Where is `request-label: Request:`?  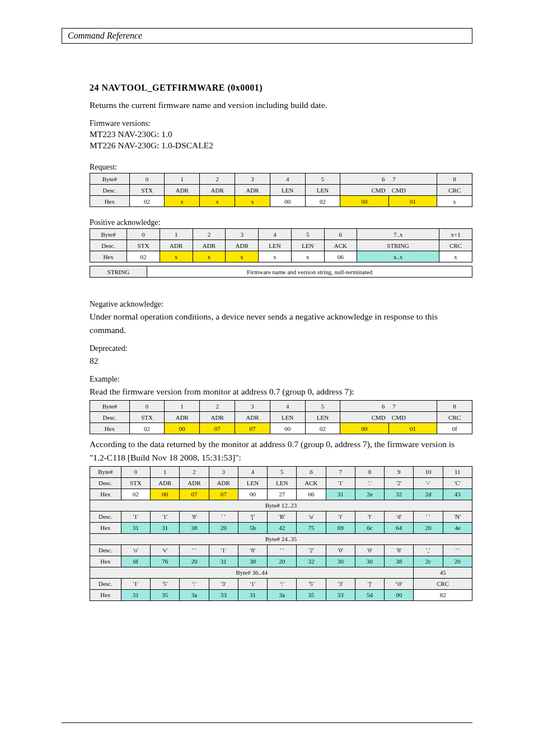
request-label: Request: is located at coordinates (281, 167).